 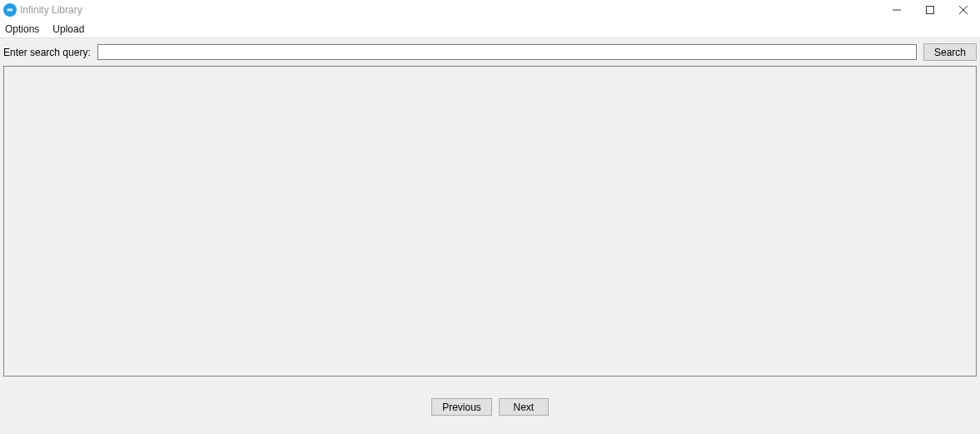 What do you see at coordinates (930, 10) in the screenshot?
I see `maximize-button` at bounding box center [930, 10].